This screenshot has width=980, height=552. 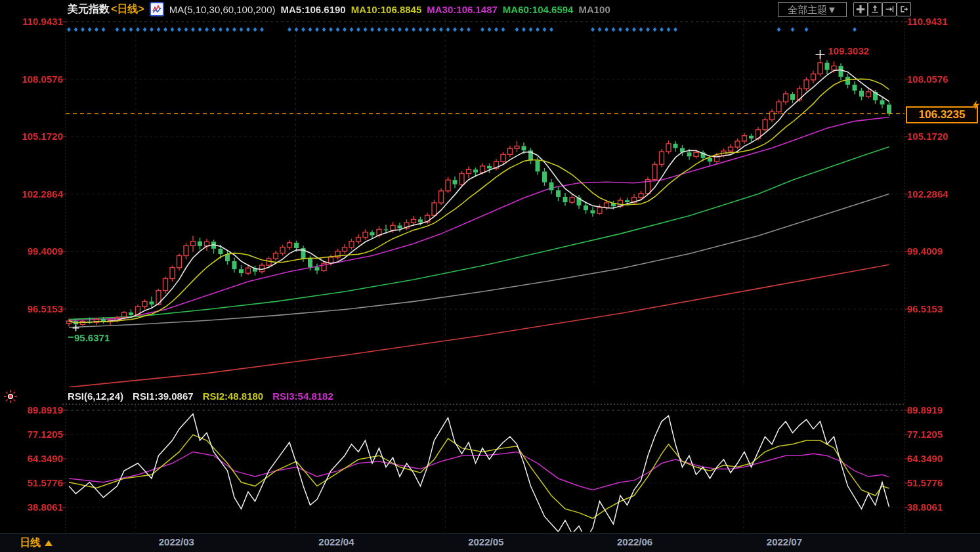 What do you see at coordinates (157, 9) in the screenshot?
I see `chart-logo-icon` at bounding box center [157, 9].